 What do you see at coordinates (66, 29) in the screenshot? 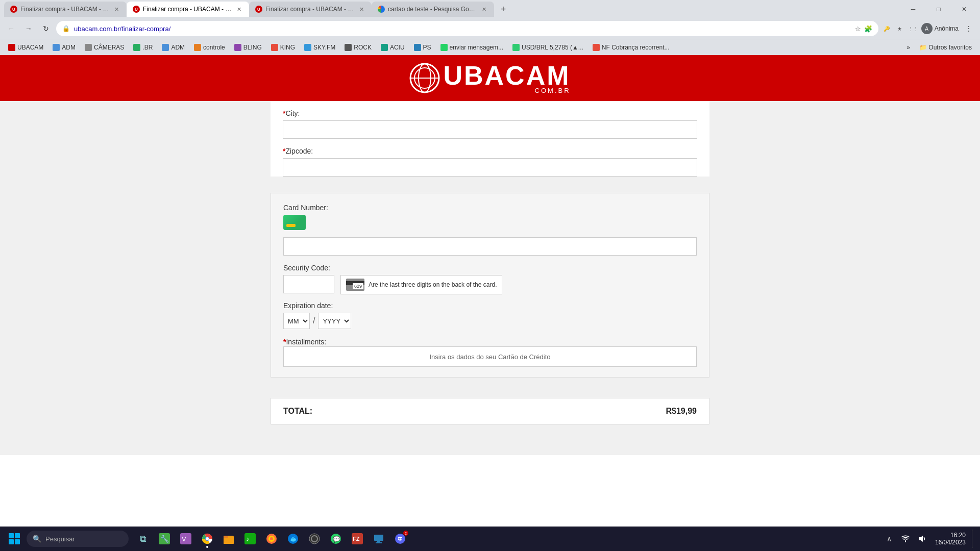
I see `lock-icon: 🔒` at bounding box center [66, 29].